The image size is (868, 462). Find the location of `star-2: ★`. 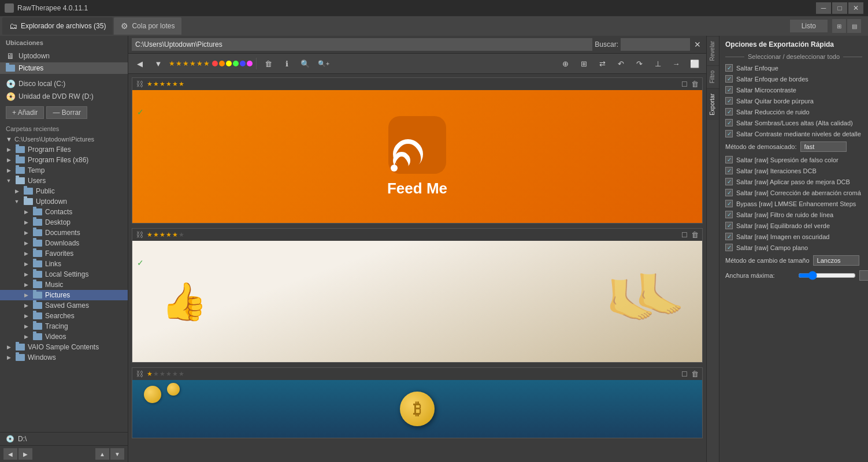

star-2: ★ is located at coordinates (179, 64).